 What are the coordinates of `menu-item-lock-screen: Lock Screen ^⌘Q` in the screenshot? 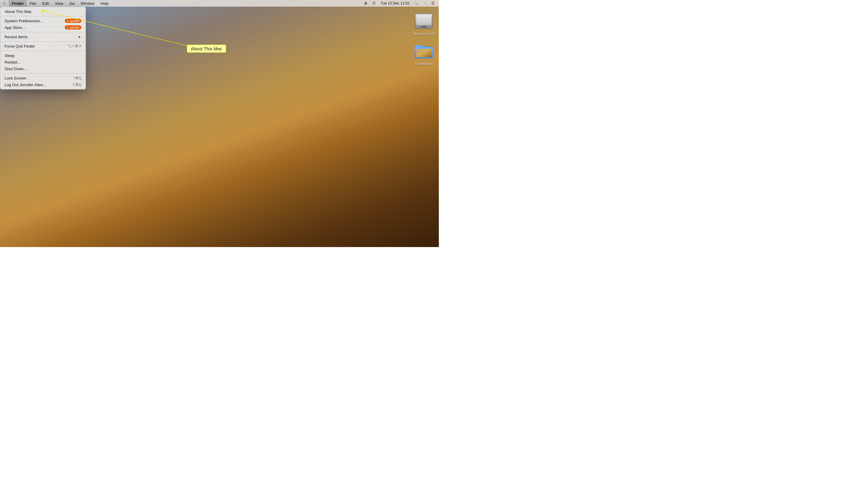 It's located at (43, 78).